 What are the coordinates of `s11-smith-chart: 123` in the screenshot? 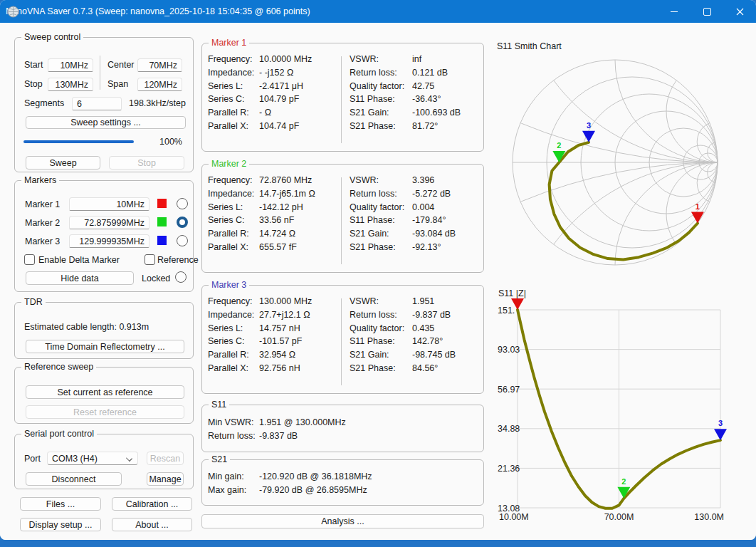 It's located at (620, 162).